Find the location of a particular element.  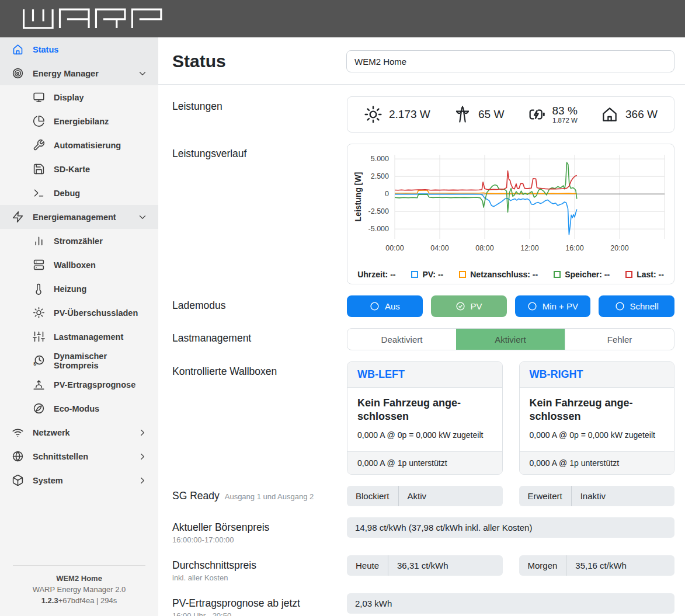

sg-ready-blockiert-box: BlockiertAktiv is located at coordinates (425, 496).